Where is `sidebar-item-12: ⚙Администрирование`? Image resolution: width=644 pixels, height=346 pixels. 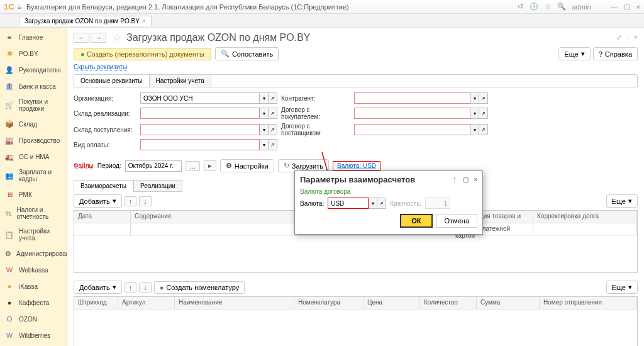 sidebar-item-12: ⚙Администрирование is located at coordinates (33, 254).